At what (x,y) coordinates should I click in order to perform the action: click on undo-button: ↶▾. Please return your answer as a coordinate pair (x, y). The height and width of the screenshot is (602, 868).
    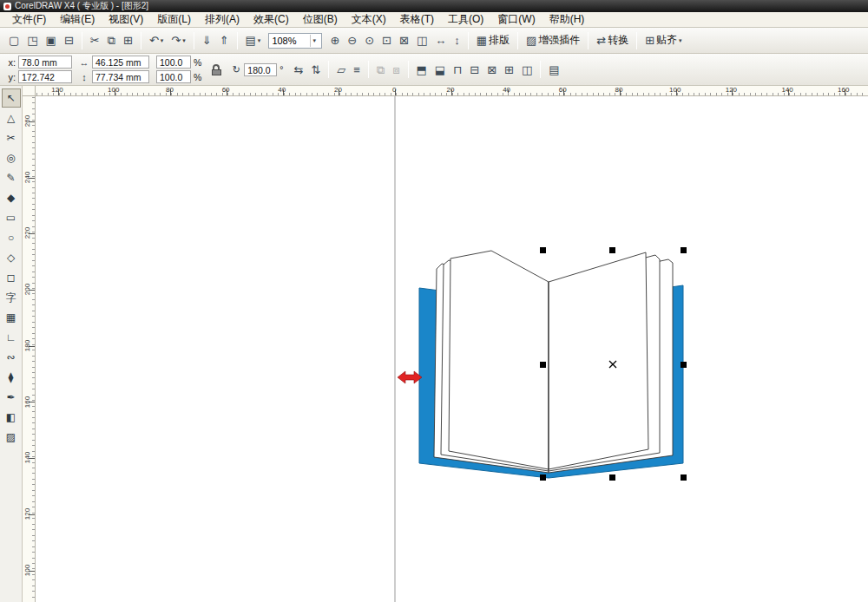
    Looking at the image, I should click on (156, 41).